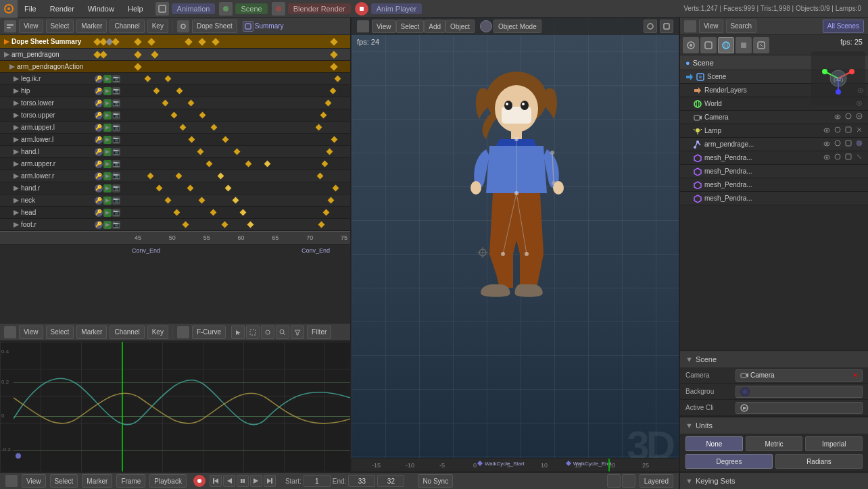  What do you see at coordinates (844, 26) in the screenshot?
I see `all-scenes-btn: All Scenes` at bounding box center [844, 26].